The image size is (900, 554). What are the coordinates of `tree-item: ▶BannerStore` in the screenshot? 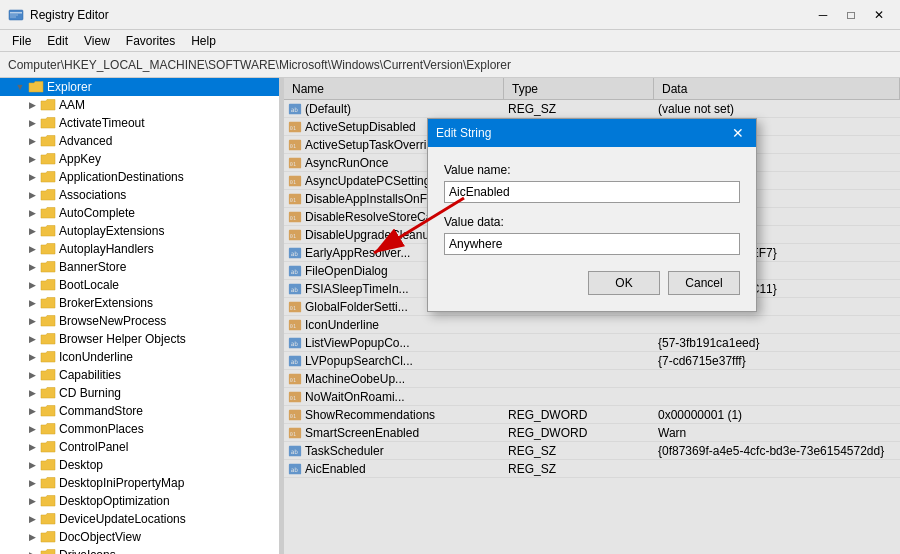 It's located at (140, 267).